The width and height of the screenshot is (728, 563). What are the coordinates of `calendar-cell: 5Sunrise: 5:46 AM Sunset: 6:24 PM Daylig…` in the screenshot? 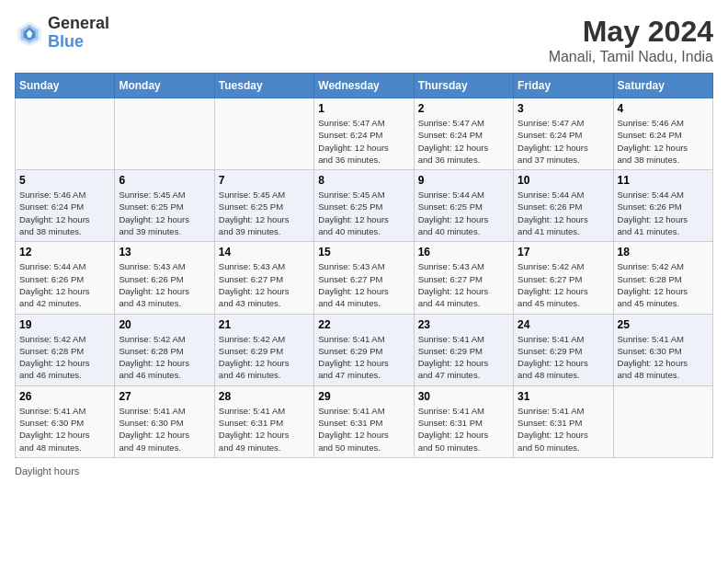 It's located at (65, 206).